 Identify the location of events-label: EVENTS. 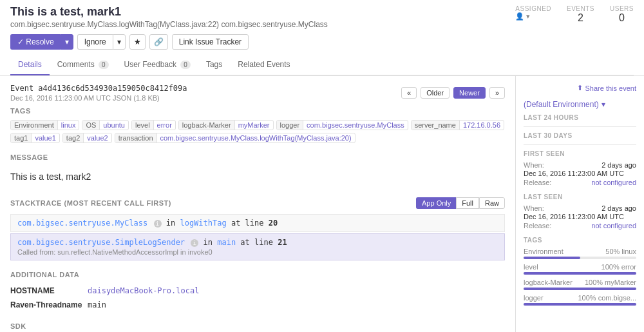
(581, 9).